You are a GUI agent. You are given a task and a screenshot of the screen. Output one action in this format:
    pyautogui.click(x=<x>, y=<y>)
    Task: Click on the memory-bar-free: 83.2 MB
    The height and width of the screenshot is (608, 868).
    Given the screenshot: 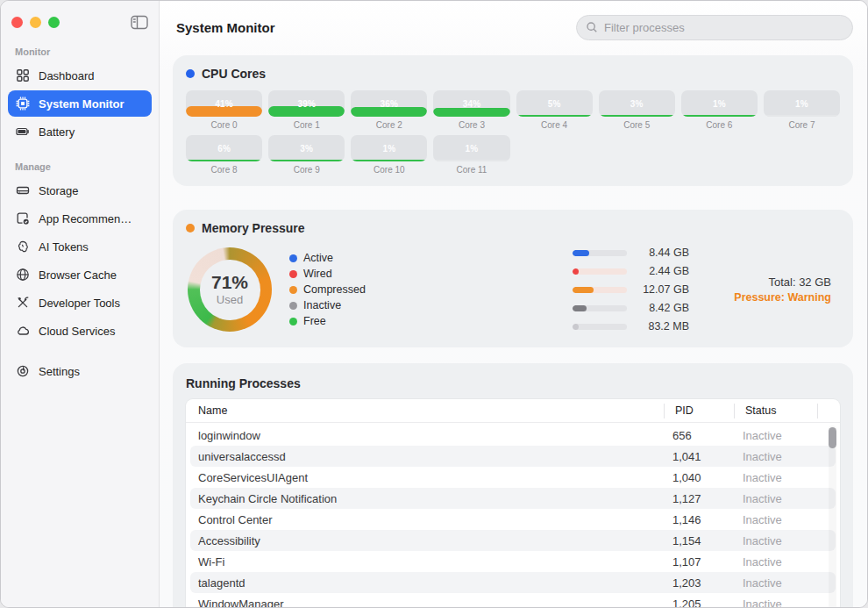 What is the action you would take?
    pyautogui.click(x=631, y=326)
    